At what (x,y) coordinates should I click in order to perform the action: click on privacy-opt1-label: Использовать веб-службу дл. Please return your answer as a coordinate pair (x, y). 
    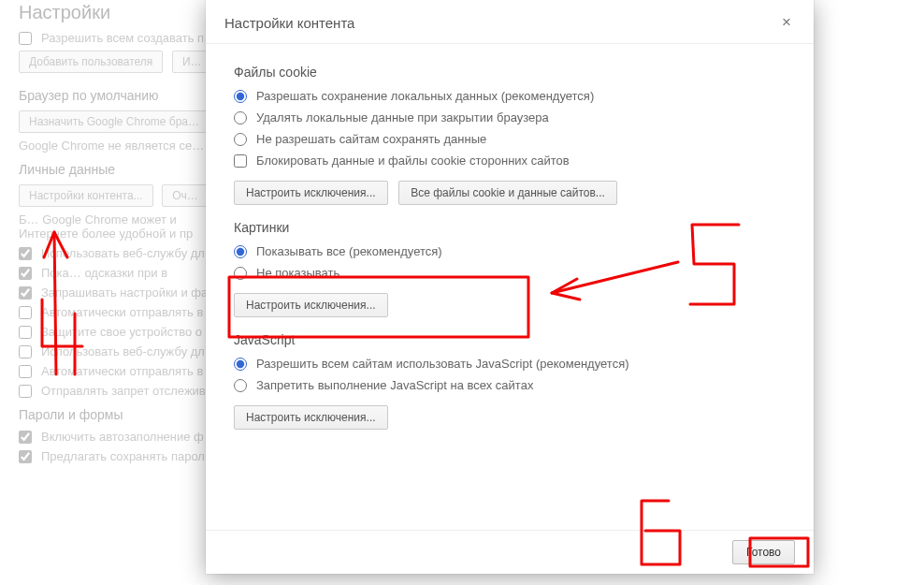
    Looking at the image, I should click on (123, 253).